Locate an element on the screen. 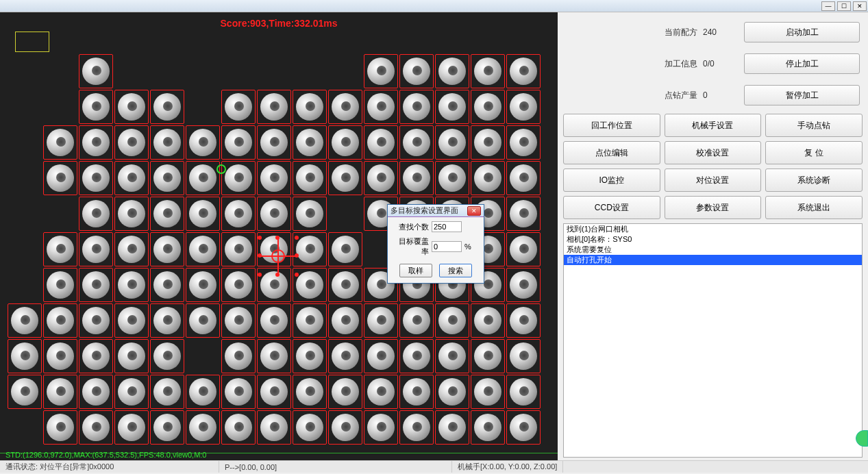  panel-button-10: 参数设置 is located at coordinates (713, 208).